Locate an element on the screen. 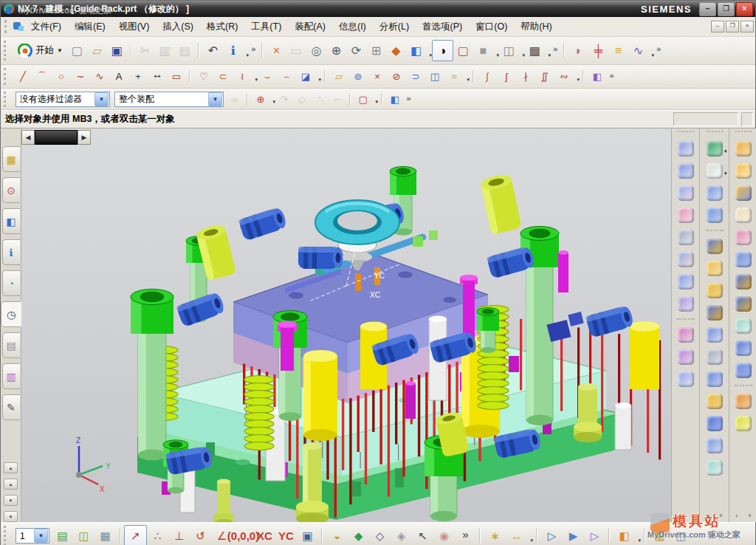  menu-help: 帮助(H) is located at coordinates (536, 27).